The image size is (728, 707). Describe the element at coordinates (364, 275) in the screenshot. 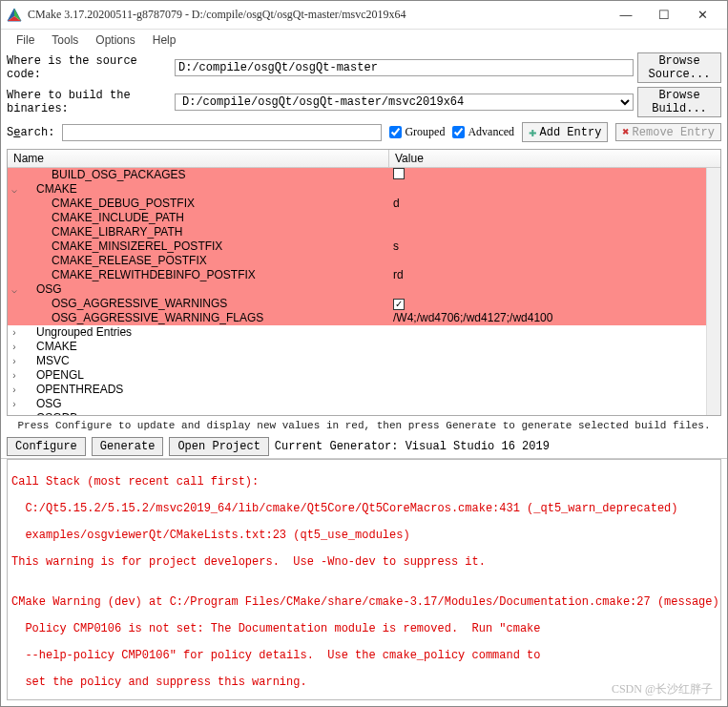

I see `table-row: CMAKE_RELWITHDEBINFO_POSTFIXrd` at that location.